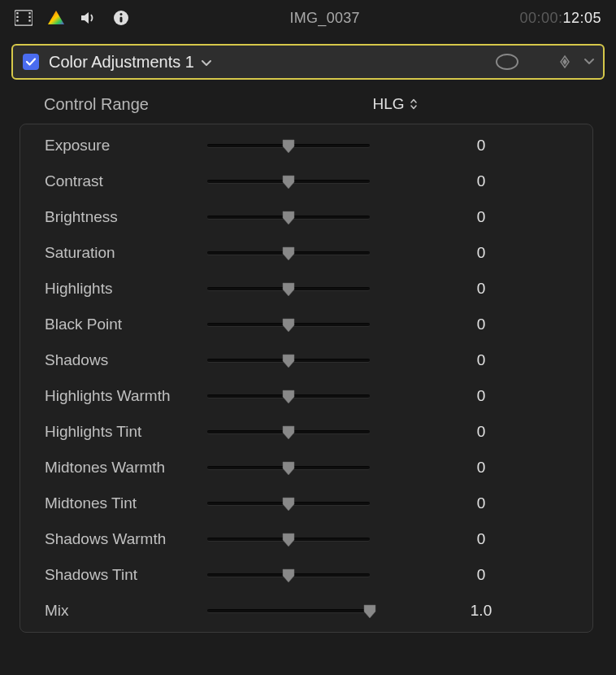  I want to click on effect-header: Color Adjustments 1, so click(308, 62).